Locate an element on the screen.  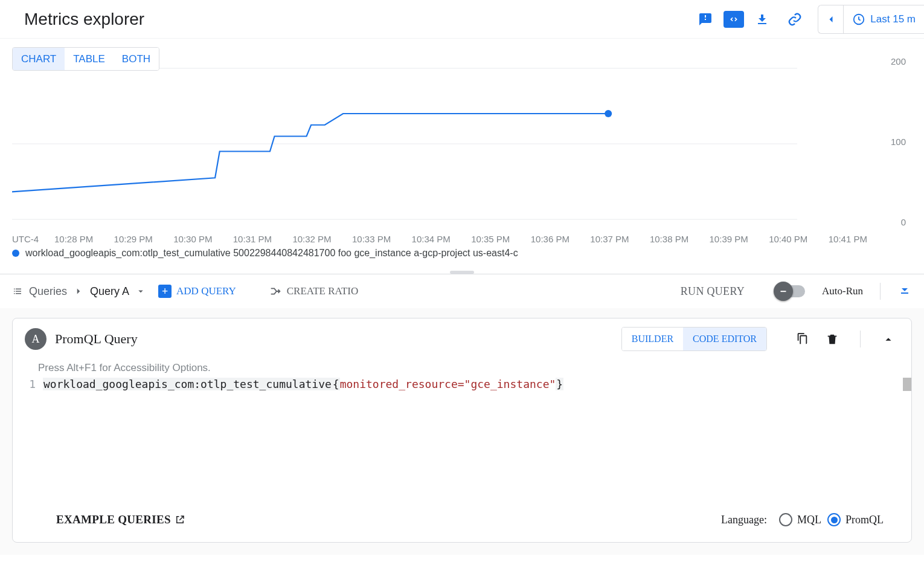
add-query-button: + ADD QUERY is located at coordinates (197, 291).